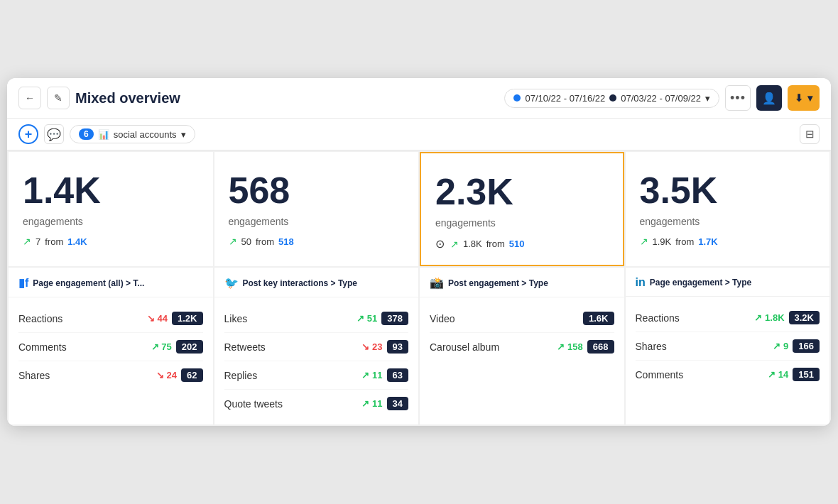 The height and width of the screenshot is (504, 838). What do you see at coordinates (522, 283) in the screenshot?
I see `detail-header-instagram: 📸 Post engagement > Type` at bounding box center [522, 283].